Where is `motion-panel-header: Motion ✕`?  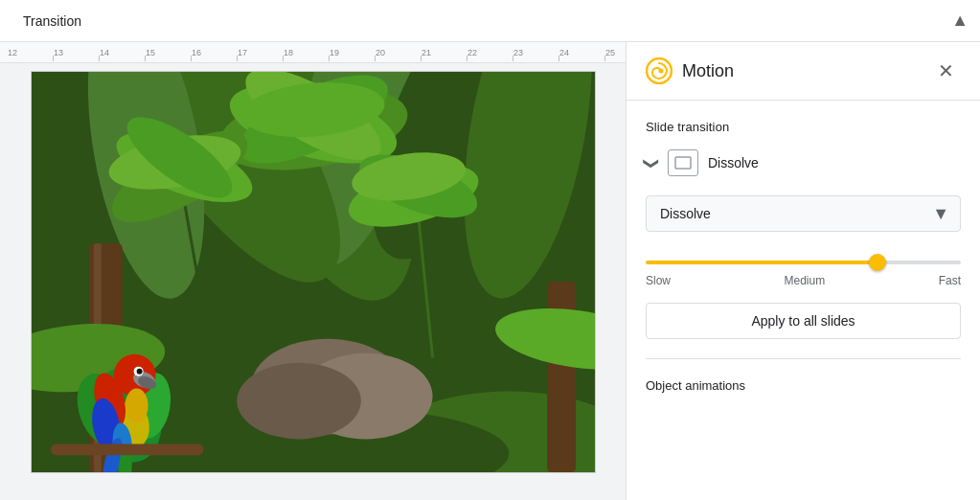 motion-panel-header: Motion ✕ is located at coordinates (803, 71).